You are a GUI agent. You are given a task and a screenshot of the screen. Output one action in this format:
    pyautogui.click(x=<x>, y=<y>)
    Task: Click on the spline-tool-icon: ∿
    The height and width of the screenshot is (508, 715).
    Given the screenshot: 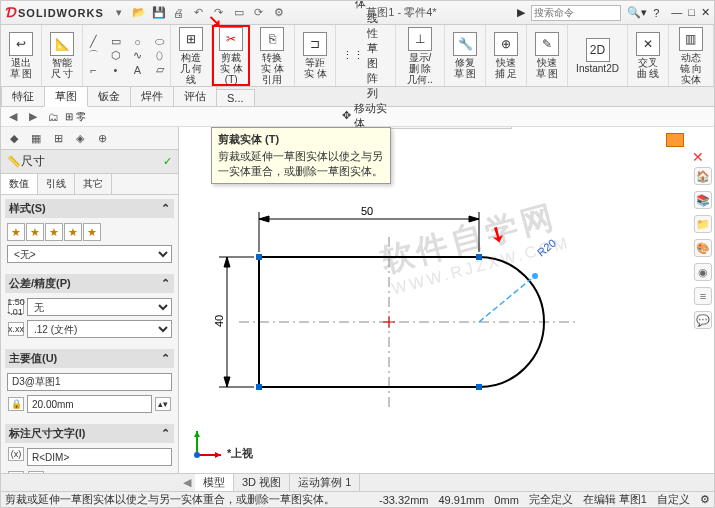 What is the action you would take?
    pyautogui.click(x=138, y=56)
    